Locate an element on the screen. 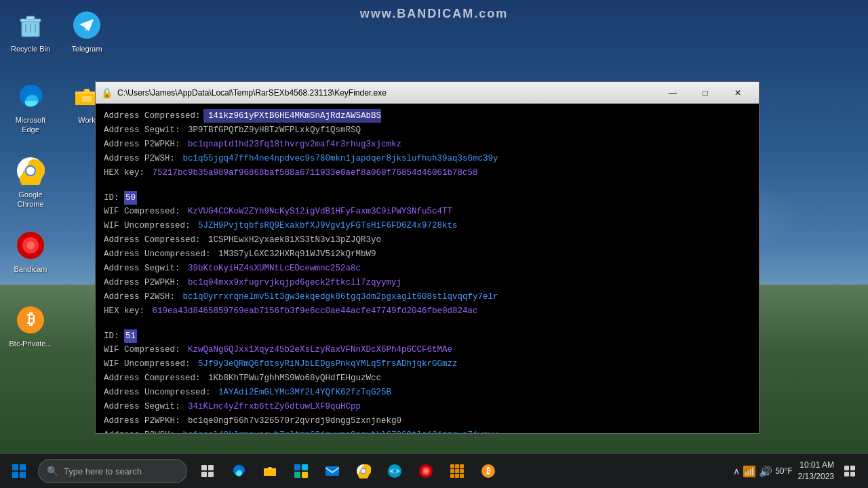 The image size is (868, 488). console-line: Address P2WPKH: bc1qe0ngf66h7v326570r2qv… is located at coordinates (427, 421).